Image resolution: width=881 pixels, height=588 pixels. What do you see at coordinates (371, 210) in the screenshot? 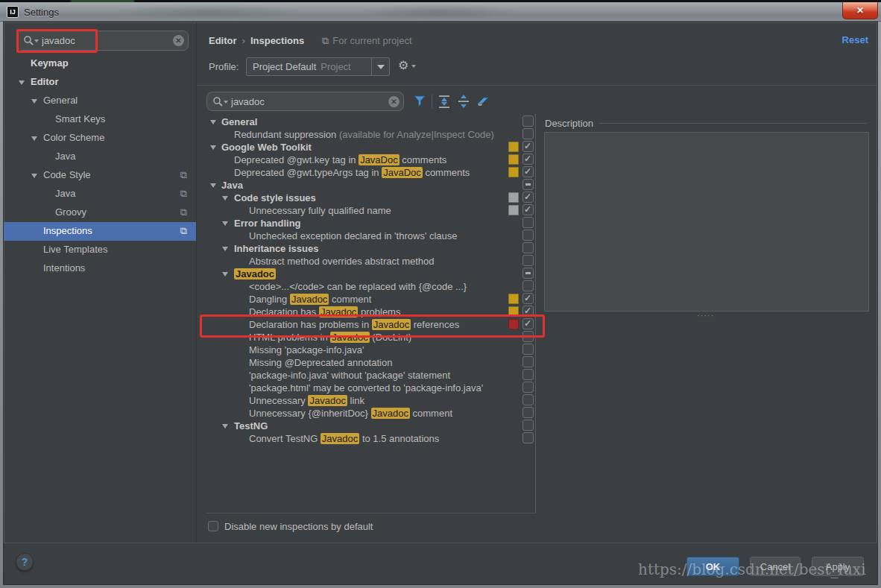
I see `inspection-row: Unnecessary fully qualified name` at bounding box center [371, 210].